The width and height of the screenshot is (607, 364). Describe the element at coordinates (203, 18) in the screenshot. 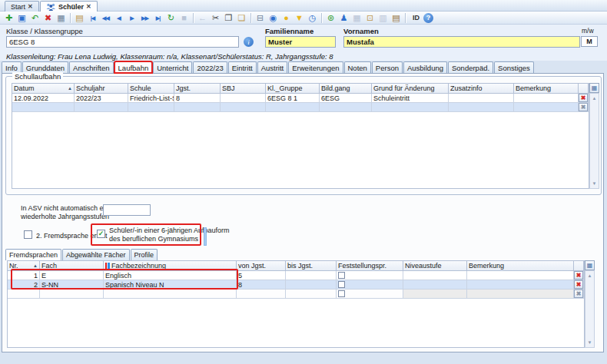

I see `back-icon: ←` at that location.